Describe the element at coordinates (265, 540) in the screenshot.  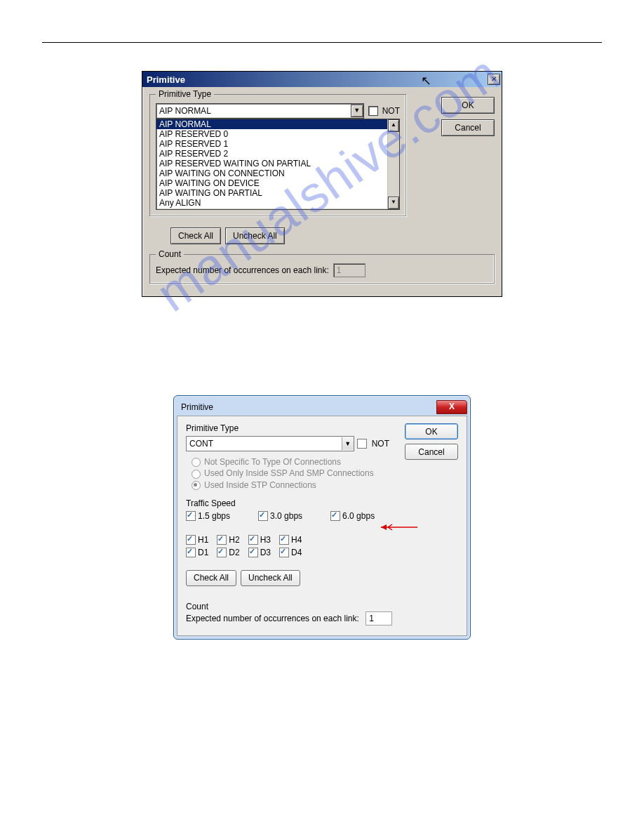
I see `h-label: H3` at that location.